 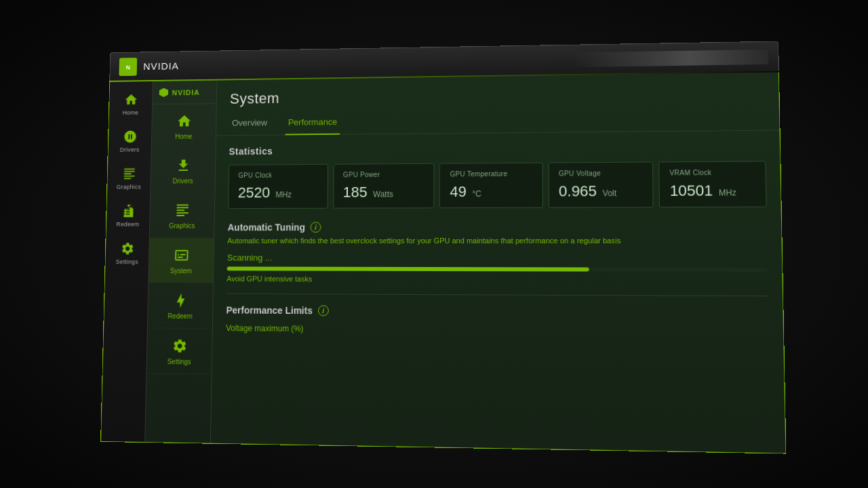 What do you see at coordinates (498, 330) in the screenshot?
I see `voltage-max-label: Voltage maximum (%)` at bounding box center [498, 330].